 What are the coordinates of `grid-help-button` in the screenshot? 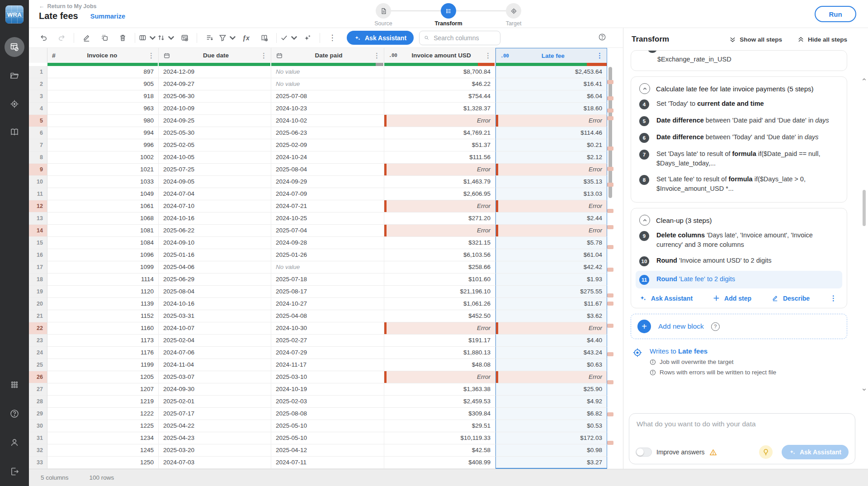 It's located at (602, 38).